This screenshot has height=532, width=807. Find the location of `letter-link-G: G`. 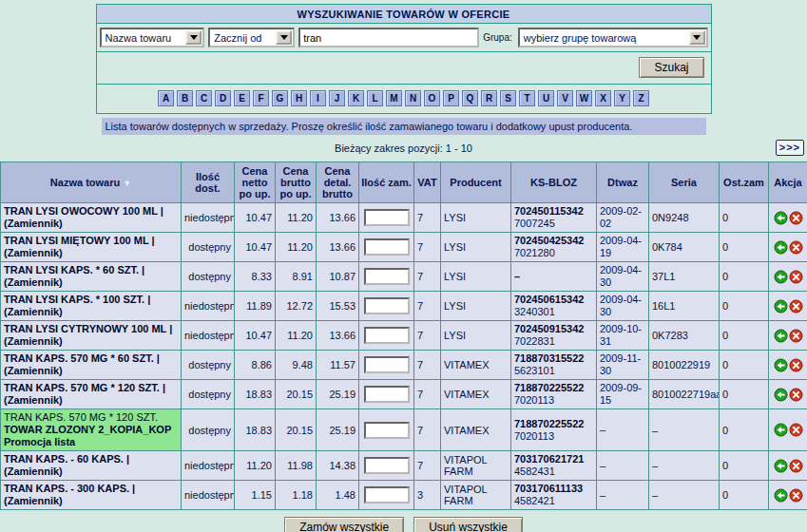

letter-link-G: G is located at coordinates (279, 99).